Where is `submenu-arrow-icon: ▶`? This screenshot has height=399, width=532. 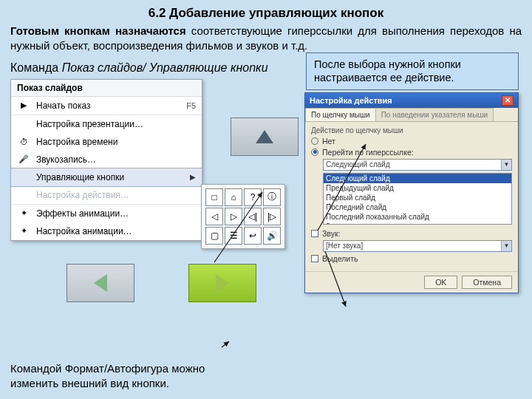 submenu-arrow-icon: ▶ is located at coordinates (193, 177).